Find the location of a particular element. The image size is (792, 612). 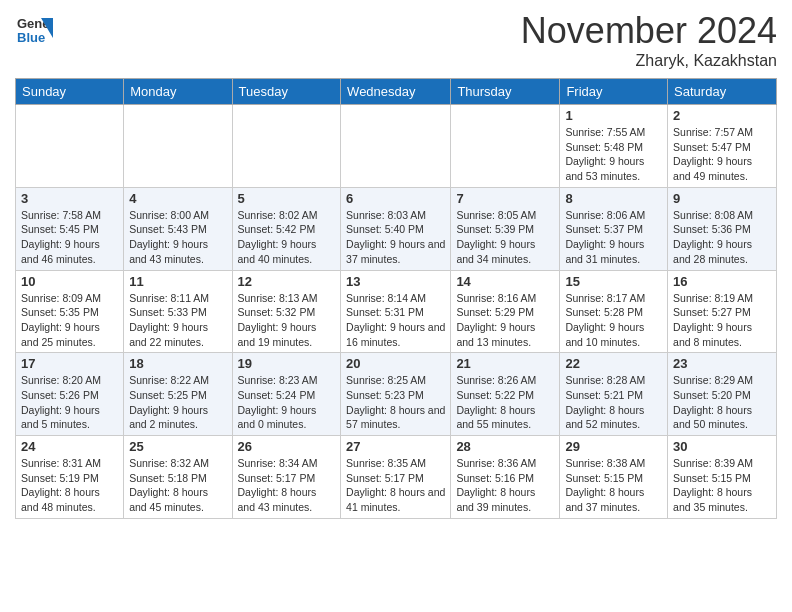

table-row: 13Sunrise: 8:14 AM Sunset: 5:31 PM Dayli… is located at coordinates (396, 312).